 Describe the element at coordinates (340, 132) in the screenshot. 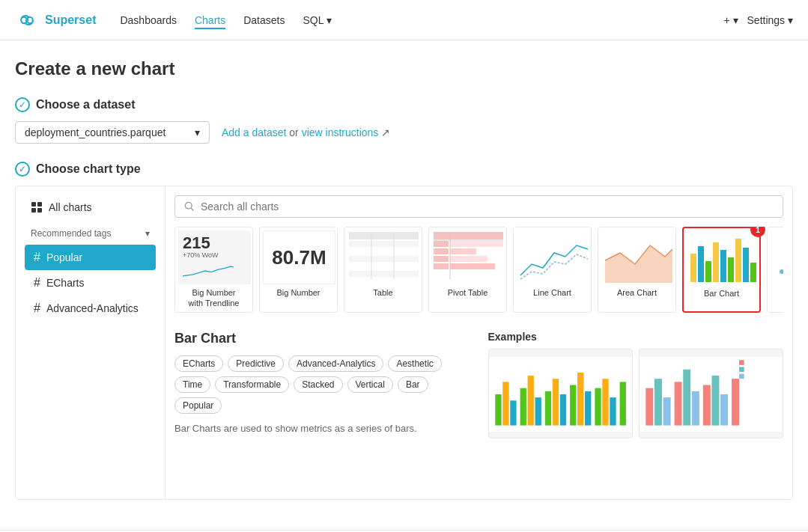

I see `view-instructions-link: view instructions` at that location.